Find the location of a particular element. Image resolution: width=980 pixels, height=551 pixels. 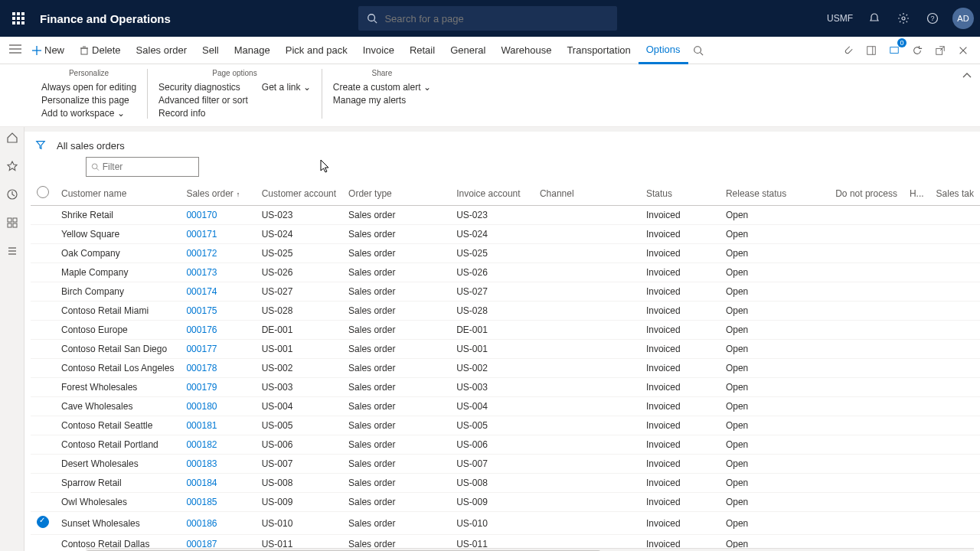

tab-pick-and-pack: Pick and pack is located at coordinates (317, 51).